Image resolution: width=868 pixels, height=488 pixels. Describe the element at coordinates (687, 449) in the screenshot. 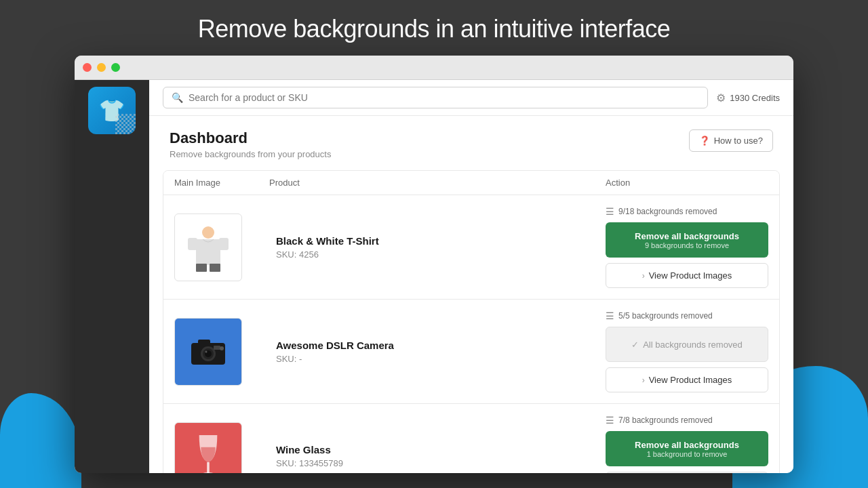

I see `remove-bg-button: Remove all backgrounds 1 background to r…` at that location.